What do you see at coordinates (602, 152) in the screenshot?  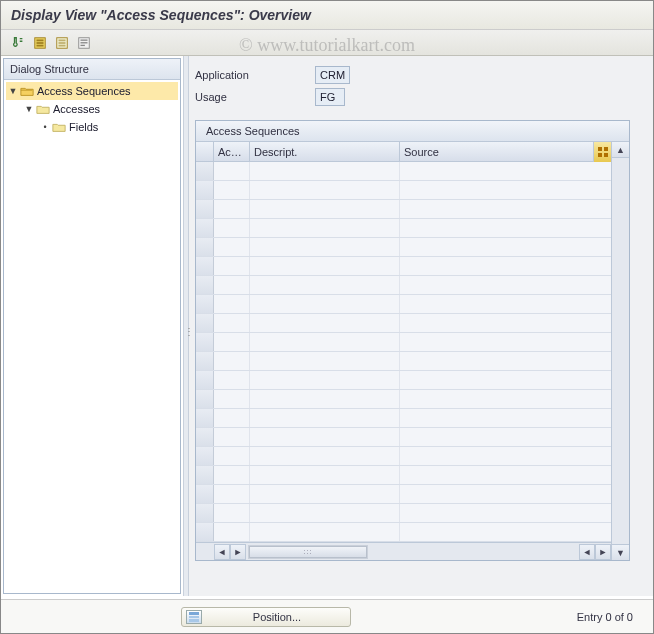 I see `grid-configure-button` at bounding box center [602, 152].